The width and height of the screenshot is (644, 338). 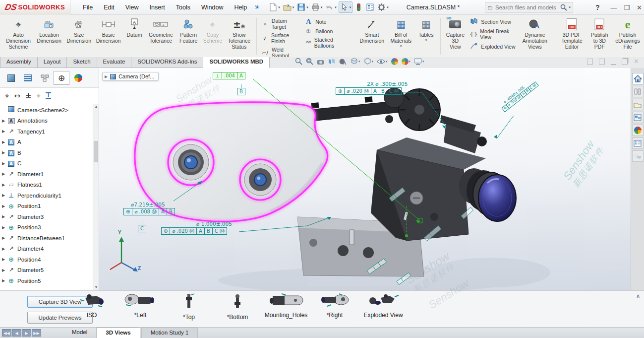 What do you see at coordinates (79, 333) in the screenshot?
I see `bottom-tab-model: Model` at bounding box center [79, 333].